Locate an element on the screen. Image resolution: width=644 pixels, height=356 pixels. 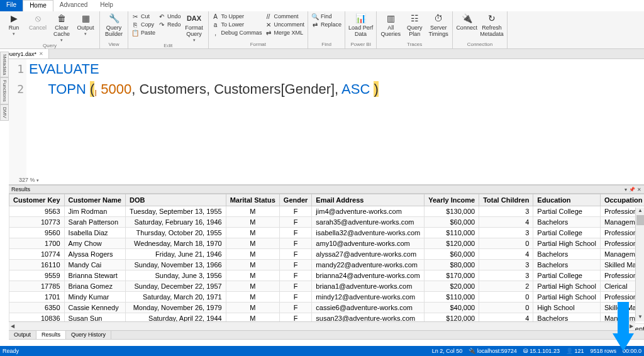
clear-cache-button: 🗑Clear Cache▾ is located at coordinates (62, 28).